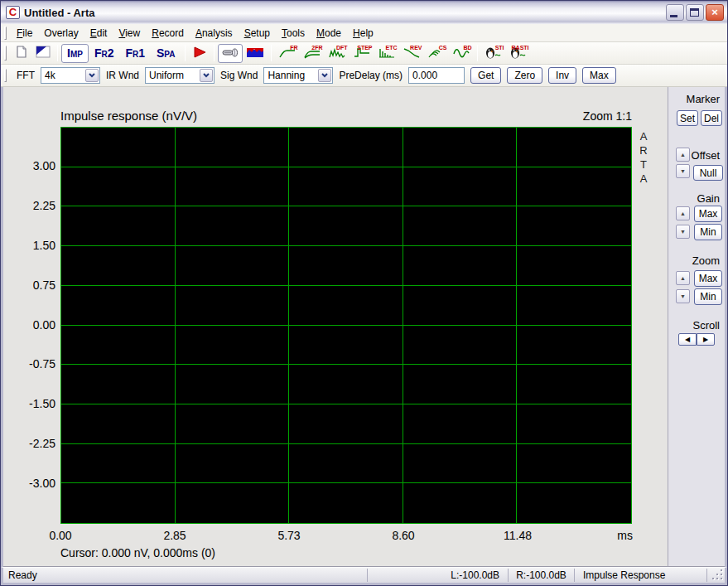  What do you see at coordinates (716, 575) in the screenshot?
I see `resize-grip` at bounding box center [716, 575].